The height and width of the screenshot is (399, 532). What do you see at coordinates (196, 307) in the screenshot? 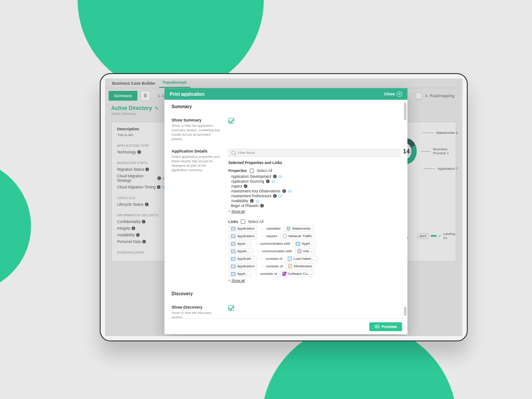
I see `show-discovery-label: Show Discovery` at bounding box center [196, 307].